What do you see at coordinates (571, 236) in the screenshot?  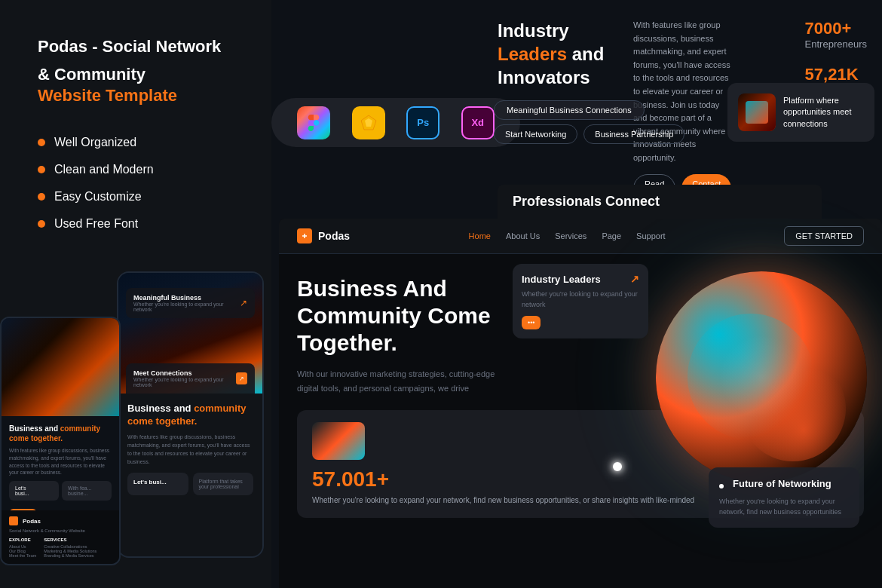 I see `nav-link-services: Services` at bounding box center [571, 236].